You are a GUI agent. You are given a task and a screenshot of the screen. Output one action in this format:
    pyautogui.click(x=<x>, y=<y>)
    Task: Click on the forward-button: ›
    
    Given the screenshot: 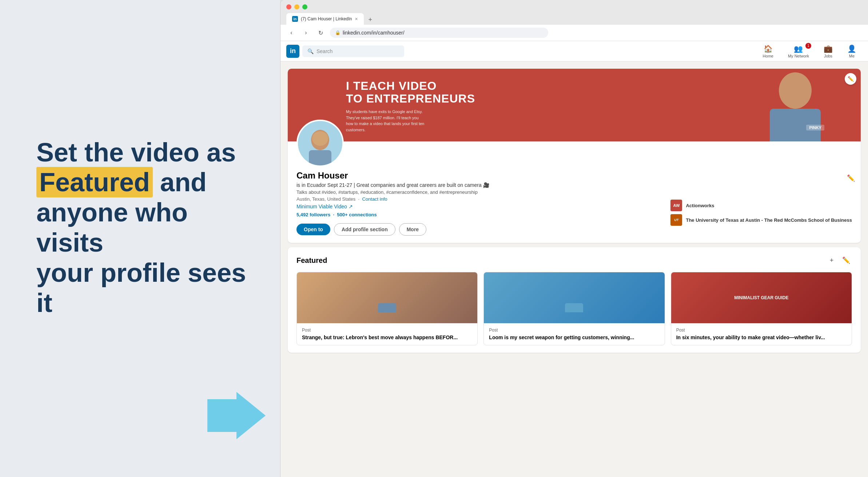 What is the action you would take?
    pyautogui.click(x=306, y=33)
    